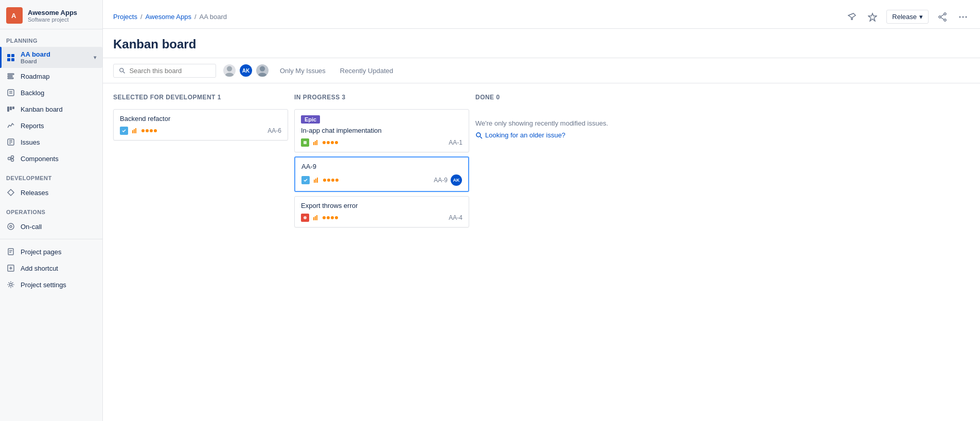  What do you see at coordinates (201, 98) in the screenshot?
I see `column-selected-header: SELECTED FOR DEVELOPMENT 1` at bounding box center [201, 98].